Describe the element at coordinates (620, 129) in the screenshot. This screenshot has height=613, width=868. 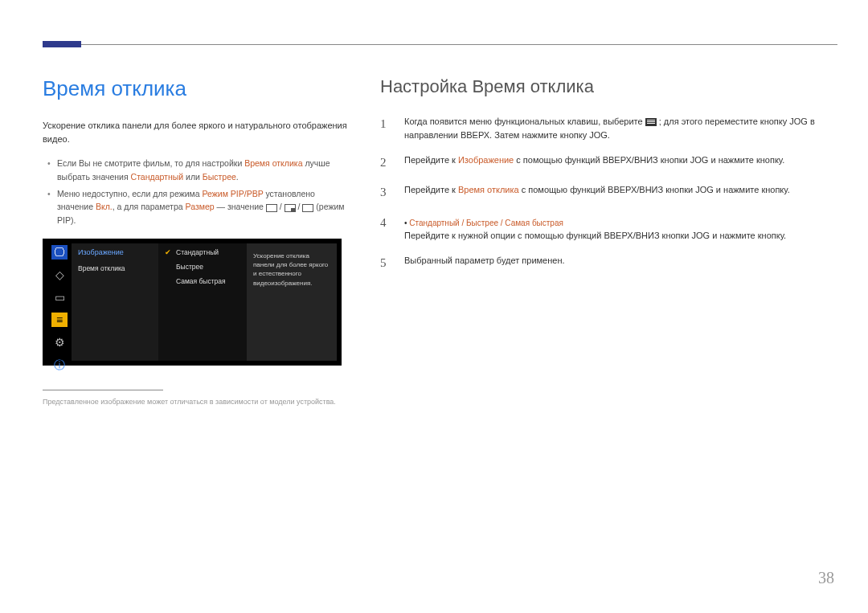
I see `step-body: Когда появится меню функциональных клави…` at that location.